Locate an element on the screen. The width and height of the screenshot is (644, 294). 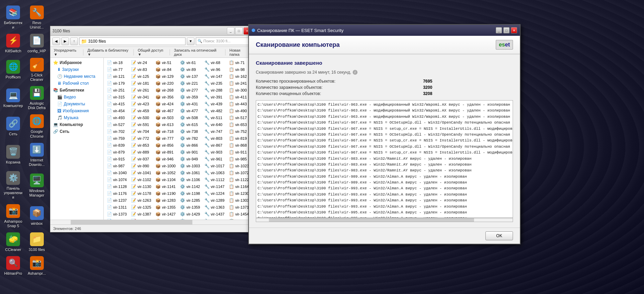
file-item: 📦vir-503 is located at coordinates (166, 118).